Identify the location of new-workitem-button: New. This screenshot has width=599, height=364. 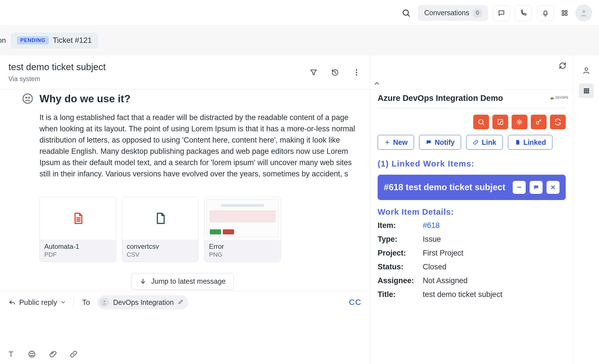
(396, 142).